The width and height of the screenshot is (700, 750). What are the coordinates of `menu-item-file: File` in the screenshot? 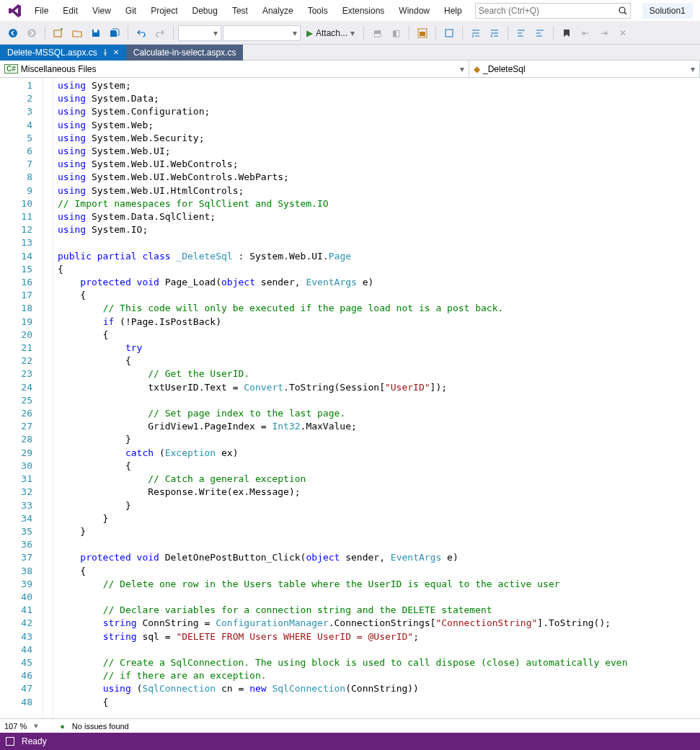 It's located at (42, 11).